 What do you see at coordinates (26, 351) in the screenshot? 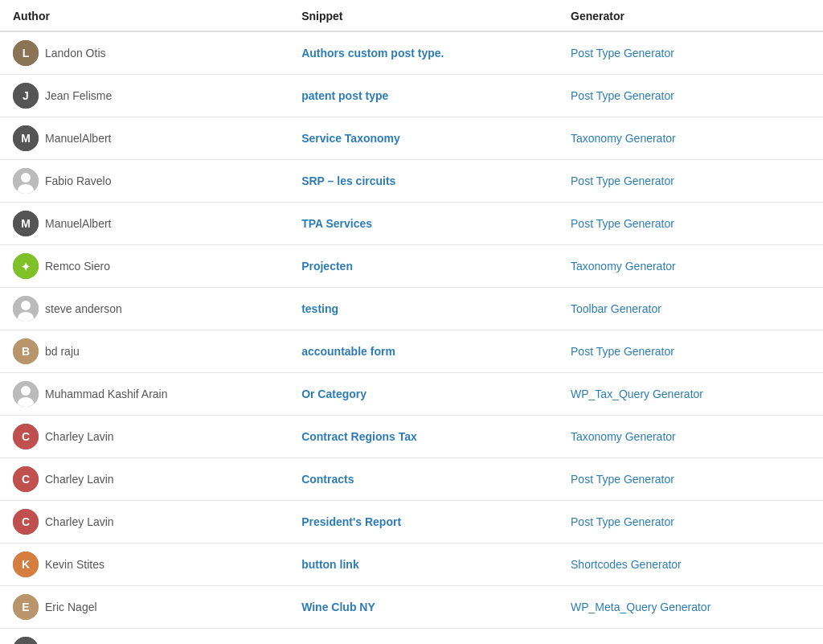
I see `svg-text: B` at bounding box center [26, 351].